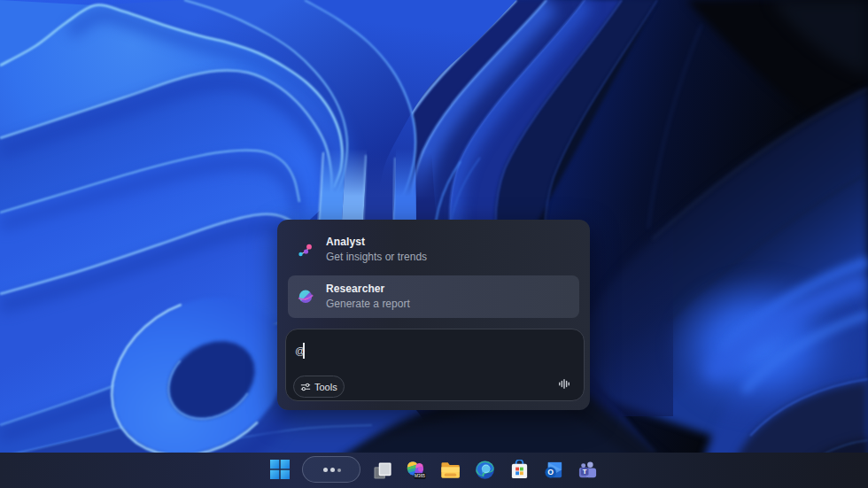 Image resolution: width=868 pixels, height=488 pixels. Describe the element at coordinates (420, 476) in the screenshot. I see `svg-text: M365` at that location.